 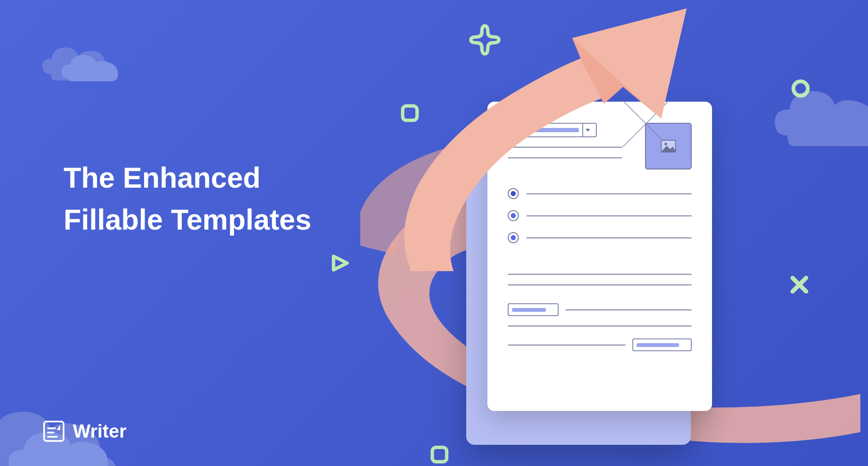 What do you see at coordinates (339, 263) in the screenshot?
I see `triangle-icon` at bounding box center [339, 263].